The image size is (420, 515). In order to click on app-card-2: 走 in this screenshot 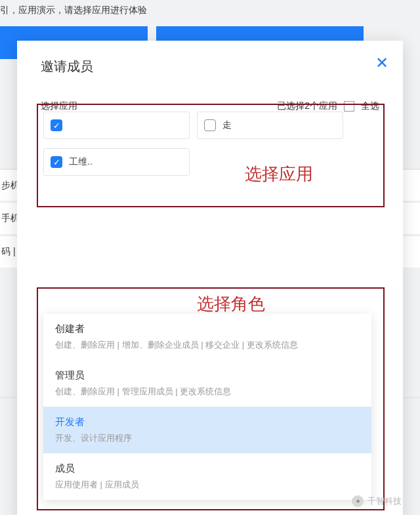, I will do `click(270, 125)`.